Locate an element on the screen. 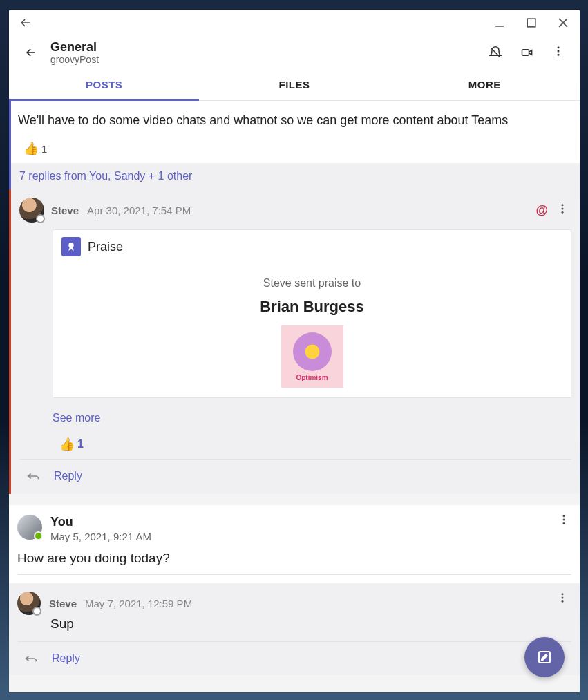 This screenshot has height=700, width=588. praise-badge-image: Optimism is located at coordinates (312, 357).